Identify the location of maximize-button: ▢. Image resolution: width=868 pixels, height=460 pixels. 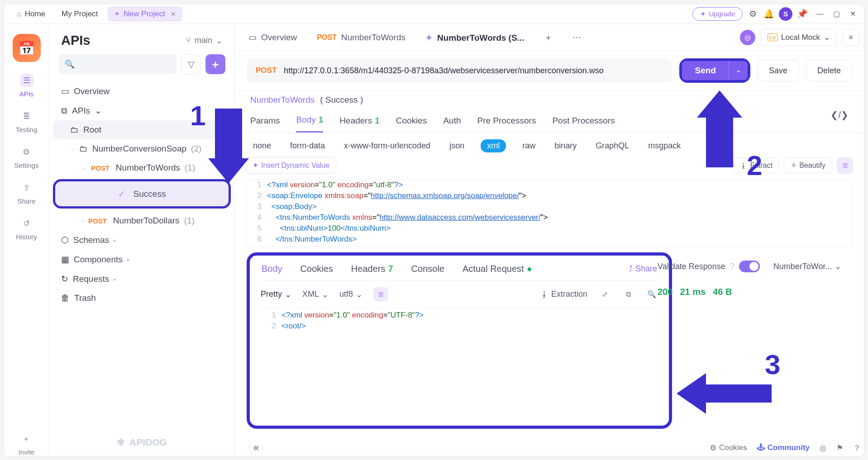
(836, 14).